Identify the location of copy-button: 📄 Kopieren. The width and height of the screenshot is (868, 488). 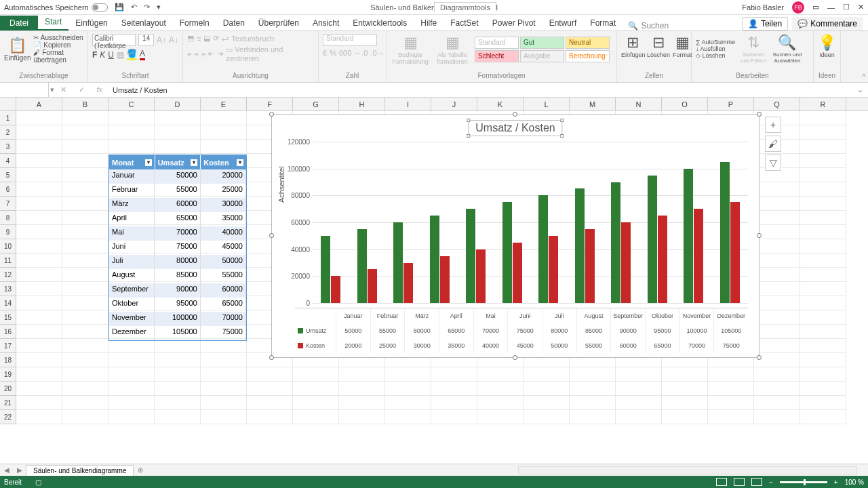
(58, 45).